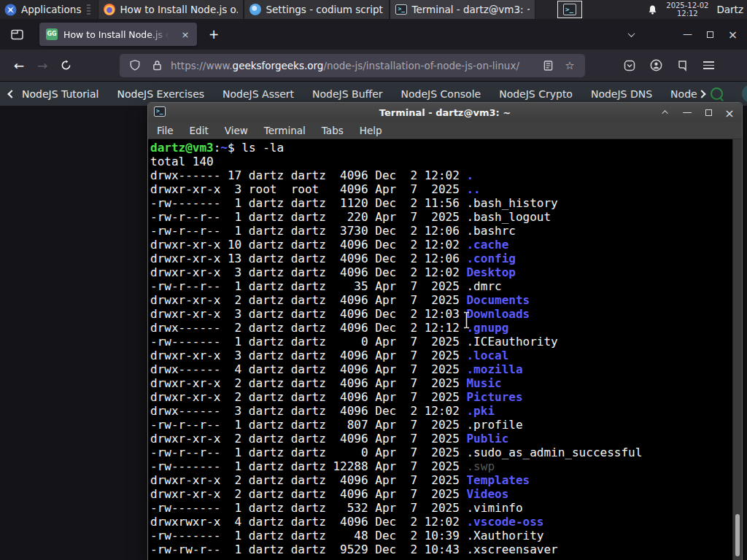 The height and width of the screenshot is (560, 747). I want to click on minimize-icon: —, so click(687, 34).